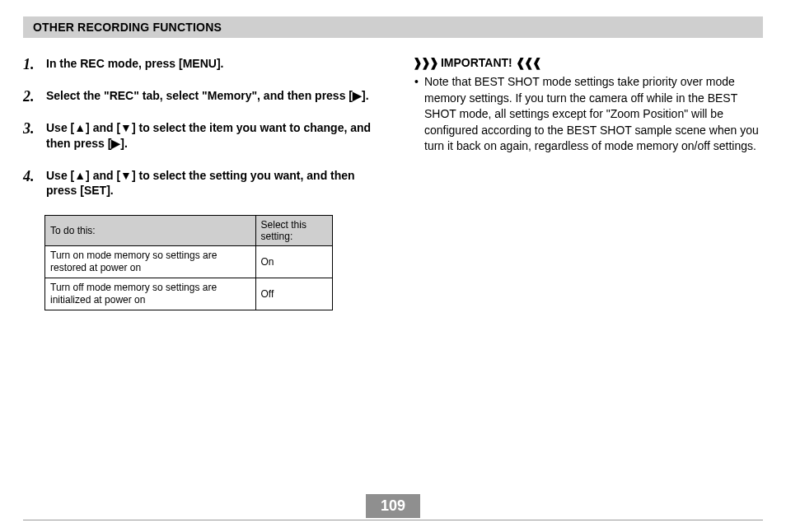 The width and height of the screenshot is (786, 532). What do you see at coordinates (588, 114) in the screenshot?
I see `bullet-item: Note that BEST SHOT mode settings take p…` at bounding box center [588, 114].